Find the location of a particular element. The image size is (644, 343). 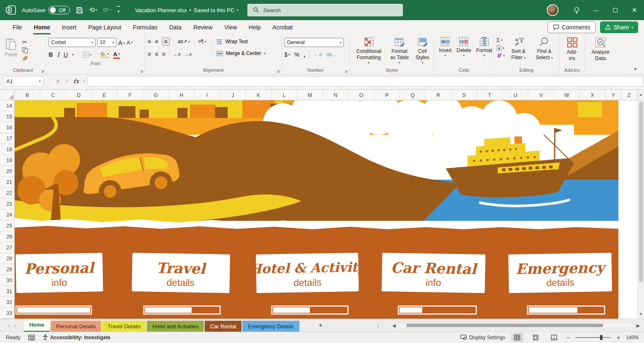

maximize-button is located at coordinates (615, 10).